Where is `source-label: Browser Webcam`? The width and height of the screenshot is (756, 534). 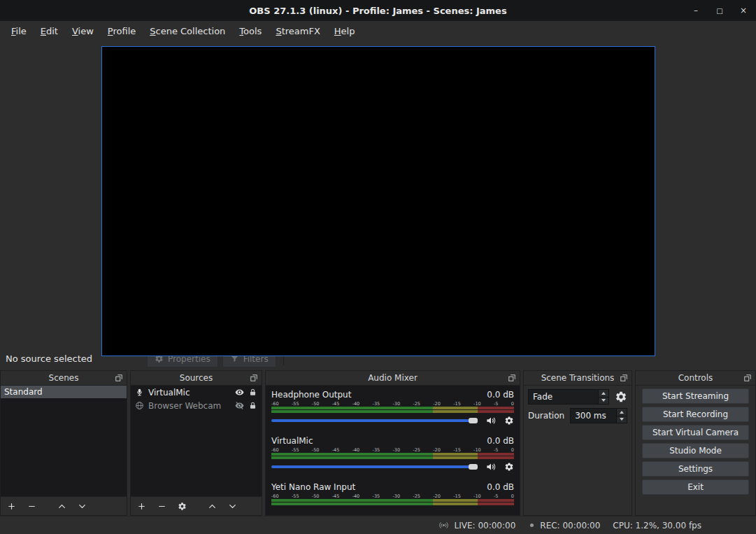 source-label: Browser Webcam is located at coordinates (190, 406).